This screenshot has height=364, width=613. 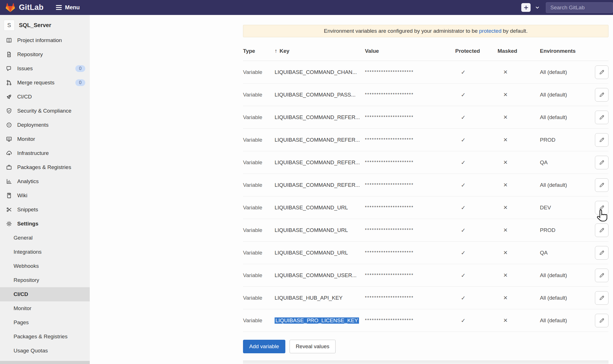 I want to click on add-variable-button: Add variable, so click(x=264, y=347).